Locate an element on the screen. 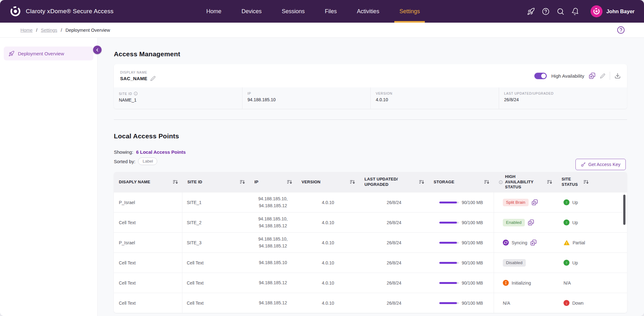  user-menu: John Bayer is located at coordinates (613, 11).